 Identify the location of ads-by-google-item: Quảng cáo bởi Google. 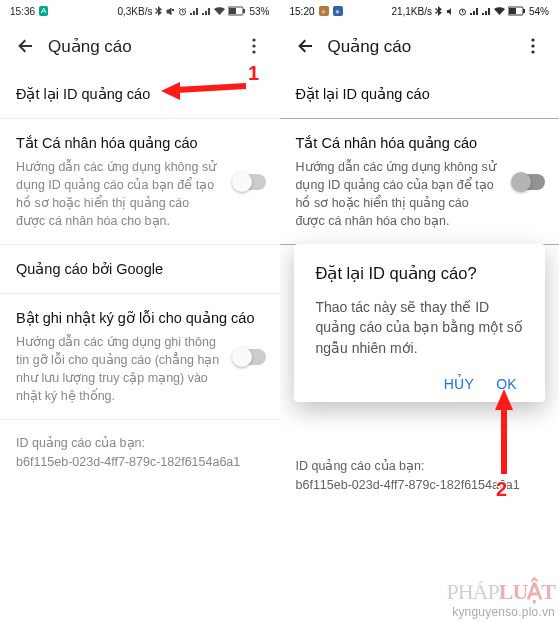
(140, 270).